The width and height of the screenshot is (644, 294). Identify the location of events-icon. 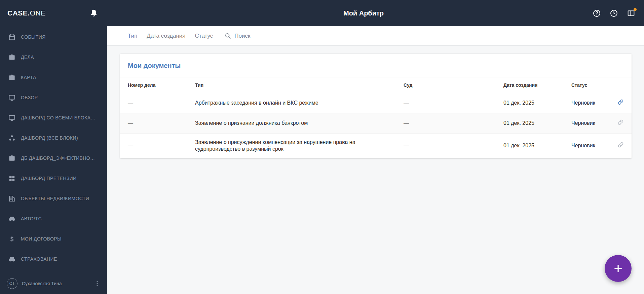
(12, 37).